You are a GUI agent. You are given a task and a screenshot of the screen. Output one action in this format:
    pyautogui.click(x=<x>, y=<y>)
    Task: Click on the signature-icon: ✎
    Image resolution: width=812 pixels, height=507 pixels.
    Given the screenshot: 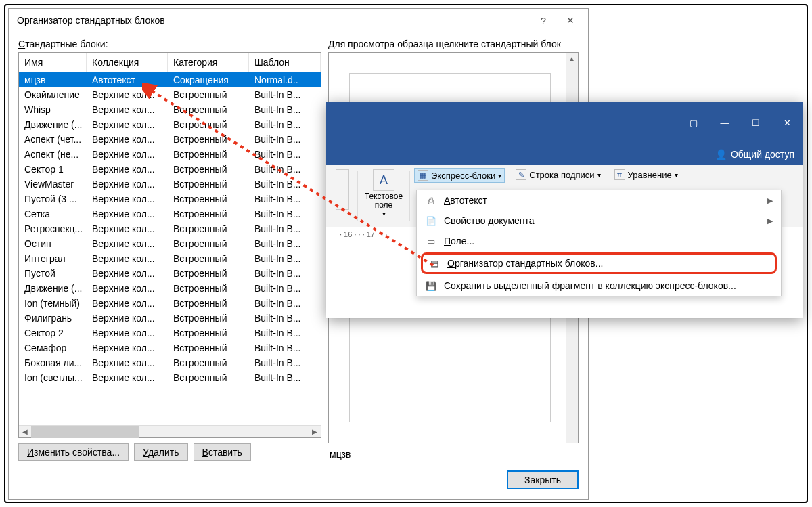 What is the action you would take?
    pyautogui.click(x=521, y=175)
    